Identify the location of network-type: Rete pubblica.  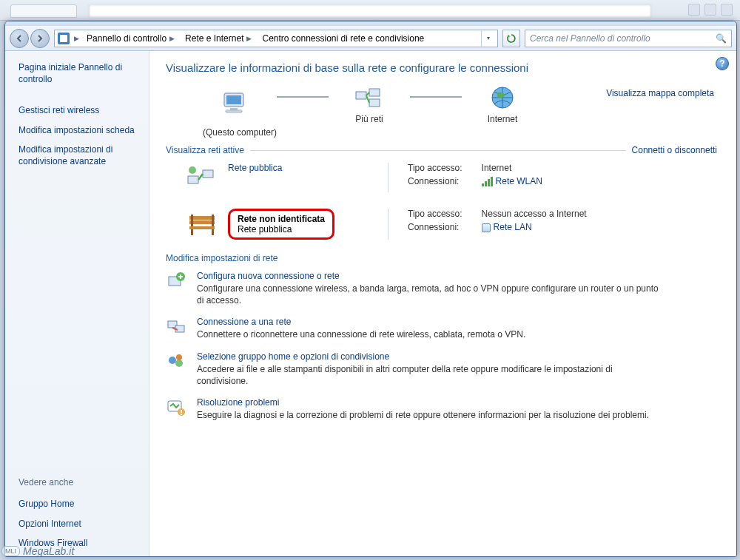
(281, 229).